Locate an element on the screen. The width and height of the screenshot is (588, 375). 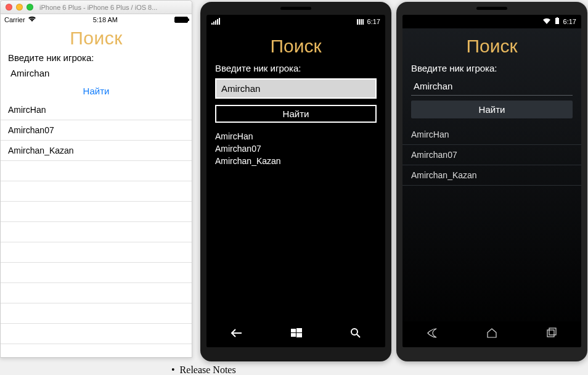
ios-status-bar: Carrier 5:18 AM is located at coordinates (96, 20).